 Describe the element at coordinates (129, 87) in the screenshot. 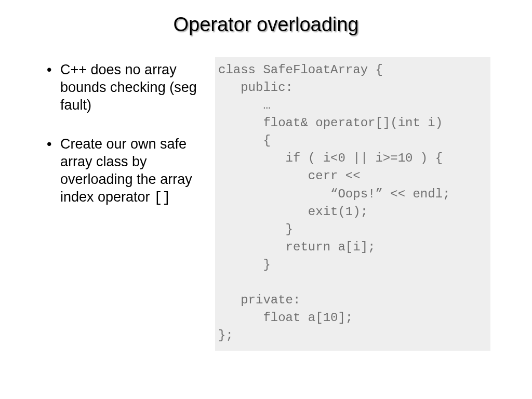

I see `bullet-text: C++ does no array bounds checking (seg f…` at that location.